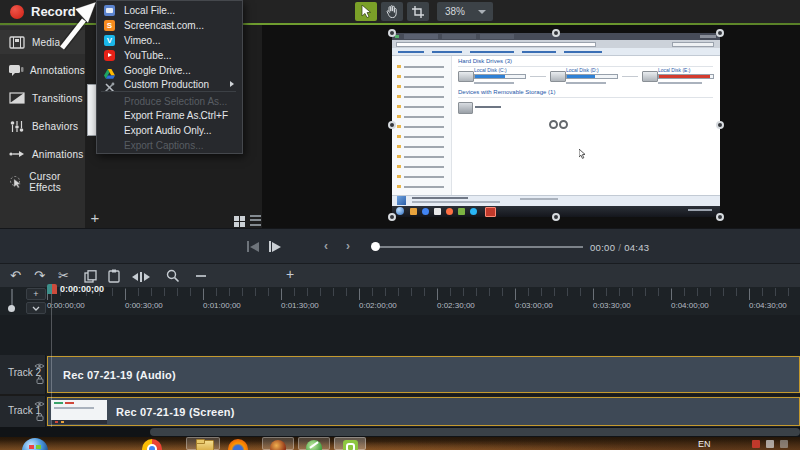 Image resolution: width=800 pixels, height=450 pixels. Describe the element at coordinates (708, 36) in the screenshot. I see `recorded-window-controls` at that location.